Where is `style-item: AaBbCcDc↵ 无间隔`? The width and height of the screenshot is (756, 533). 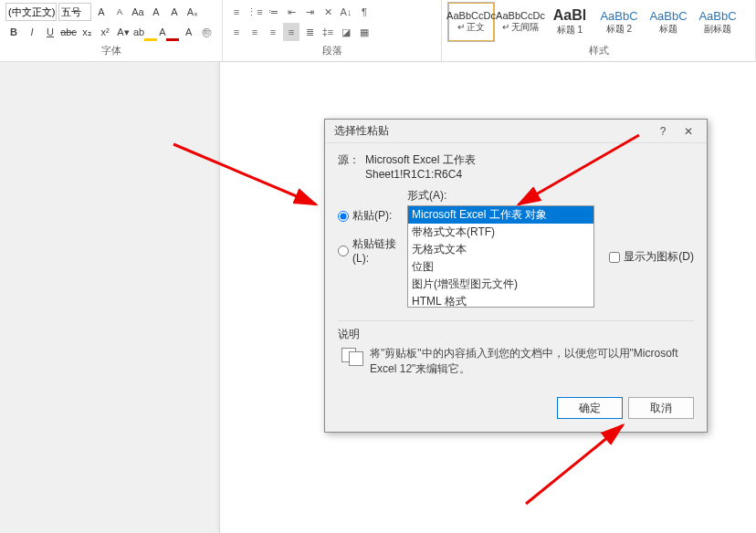
style-item: AaBbCcDc↵ 无间隔 is located at coordinates (520, 22).